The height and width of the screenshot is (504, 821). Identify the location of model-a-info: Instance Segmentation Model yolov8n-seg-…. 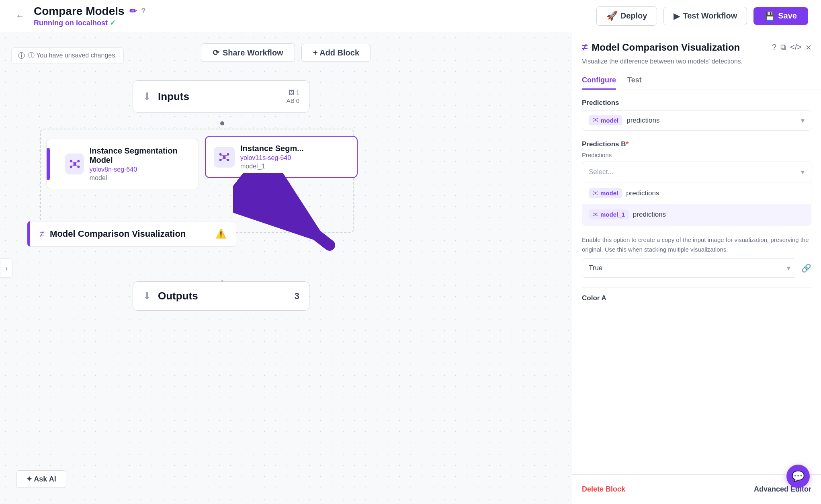
(140, 164).